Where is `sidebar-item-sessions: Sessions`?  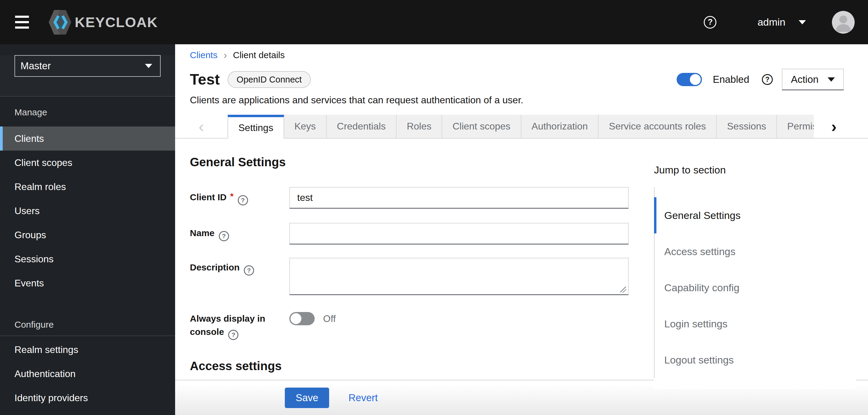 sidebar-item-sessions: Sessions is located at coordinates (88, 259).